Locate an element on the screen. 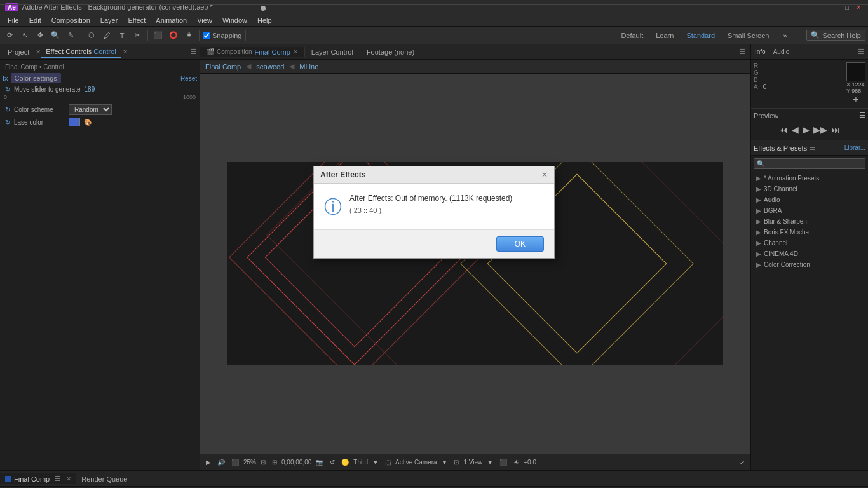 The width and height of the screenshot is (868, 488). dialog-footer: OK is located at coordinates (434, 244).